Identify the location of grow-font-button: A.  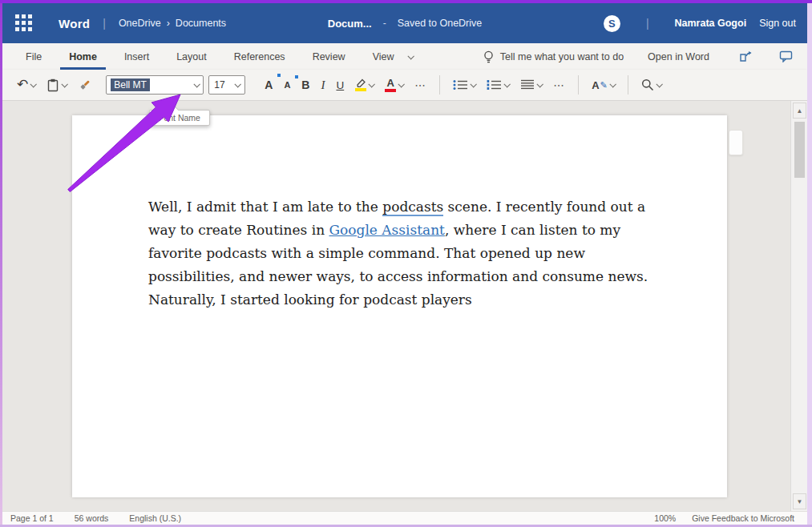
(269, 85).